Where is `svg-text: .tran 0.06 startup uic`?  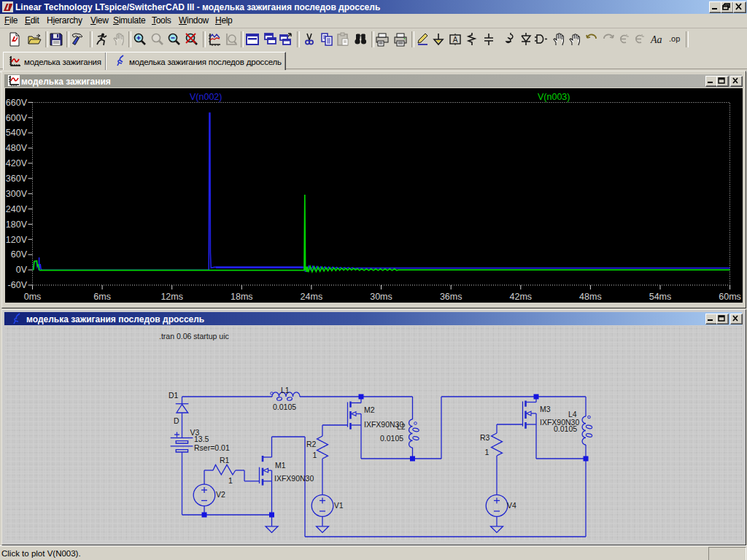
svg-text: .tran 0.06 startup uic is located at coordinates (194, 336).